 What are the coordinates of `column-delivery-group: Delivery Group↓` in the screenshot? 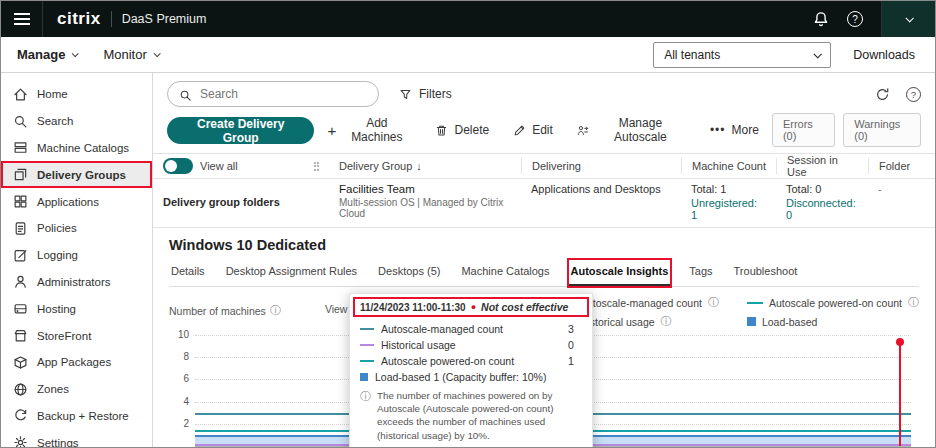 It's located at (425, 166).